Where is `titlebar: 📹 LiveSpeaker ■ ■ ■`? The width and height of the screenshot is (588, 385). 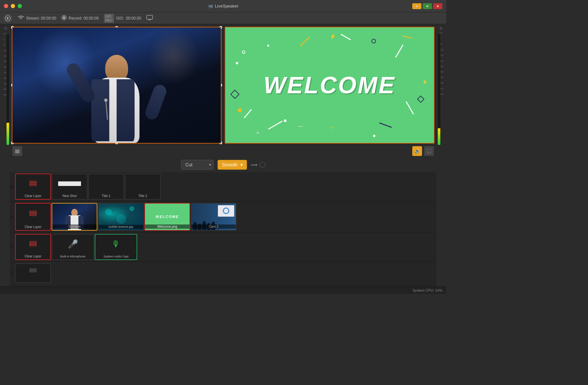
titlebar: 📹 LiveSpeaker ■ ■ ■ is located at coordinates (223, 6).